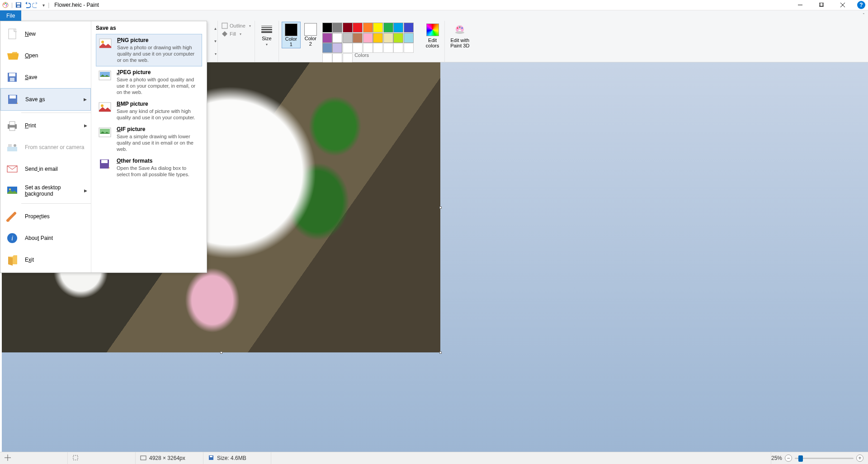 The image size is (868, 464). What do you see at coordinates (434, 458) in the screenshot?
I see `status-bar: 4928 × 3264px Size: 4.6MB 25% − +` at bounding box center [434, 458].